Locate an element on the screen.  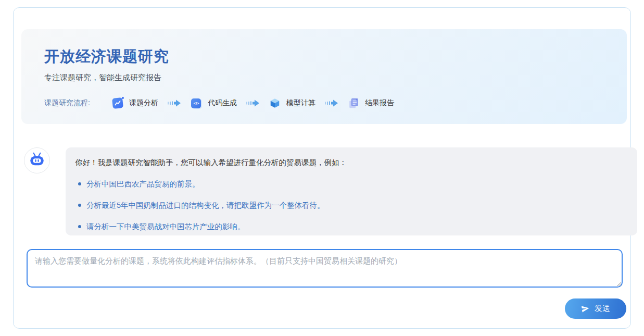
workflow-step-analysis: 课题分析 is located at coordinates (135, 103).